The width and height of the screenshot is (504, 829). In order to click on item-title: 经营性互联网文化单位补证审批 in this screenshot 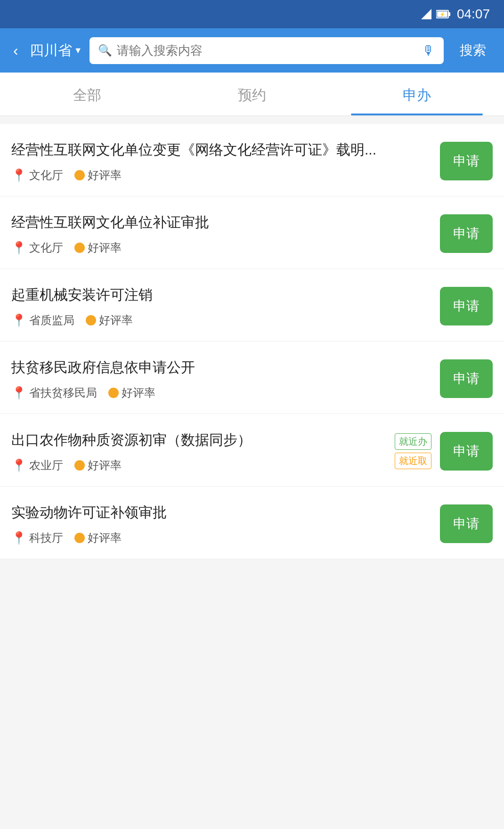, I will do `click(222, 222)`.